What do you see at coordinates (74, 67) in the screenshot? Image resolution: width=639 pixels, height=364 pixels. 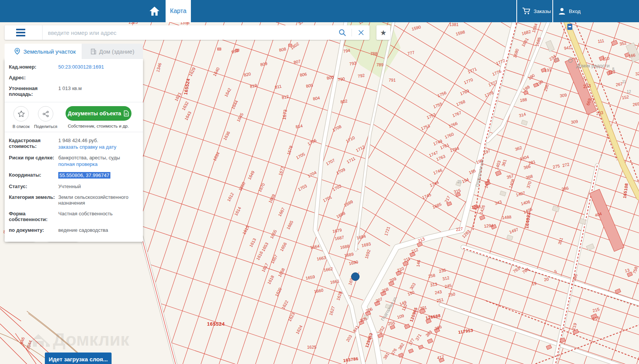 I see `field-row: Кад.номер:50:23:0030128:1691` at bounding box center [74, 67].